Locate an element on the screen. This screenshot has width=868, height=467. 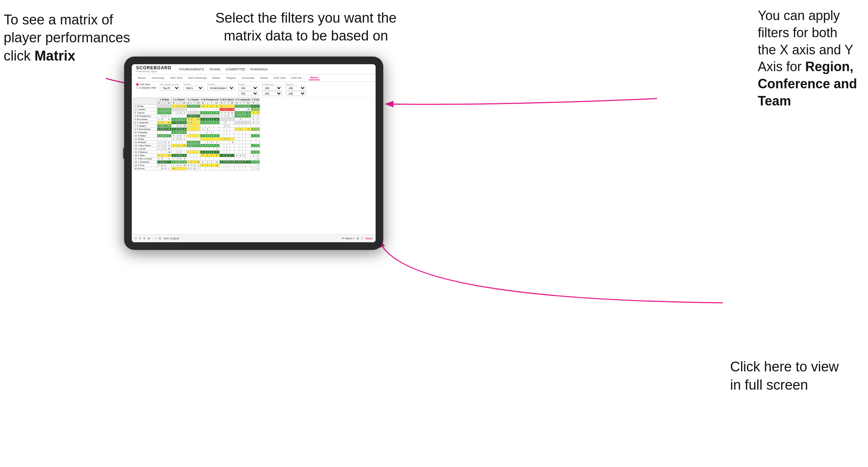
full-view-radio is located at coordinates (137, 85).